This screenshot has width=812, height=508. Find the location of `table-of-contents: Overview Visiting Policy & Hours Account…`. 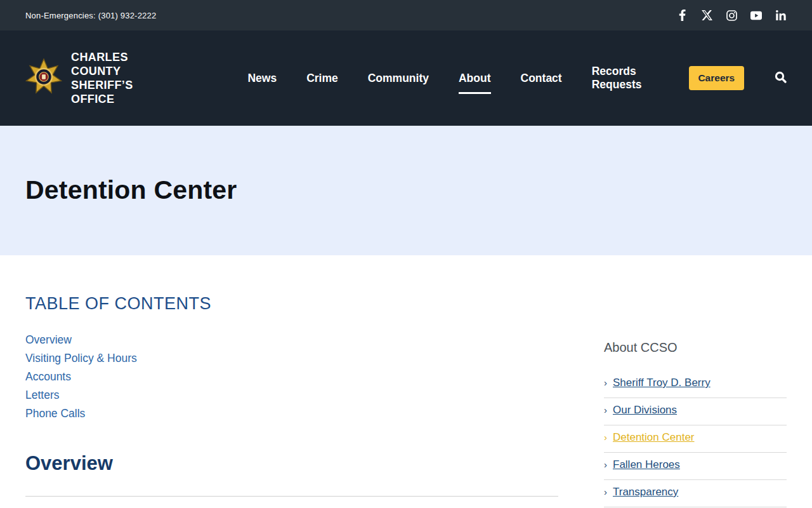

table-of-contents: Overview Visiting Policy & Hours Account… is located at coordinates (292, 377).